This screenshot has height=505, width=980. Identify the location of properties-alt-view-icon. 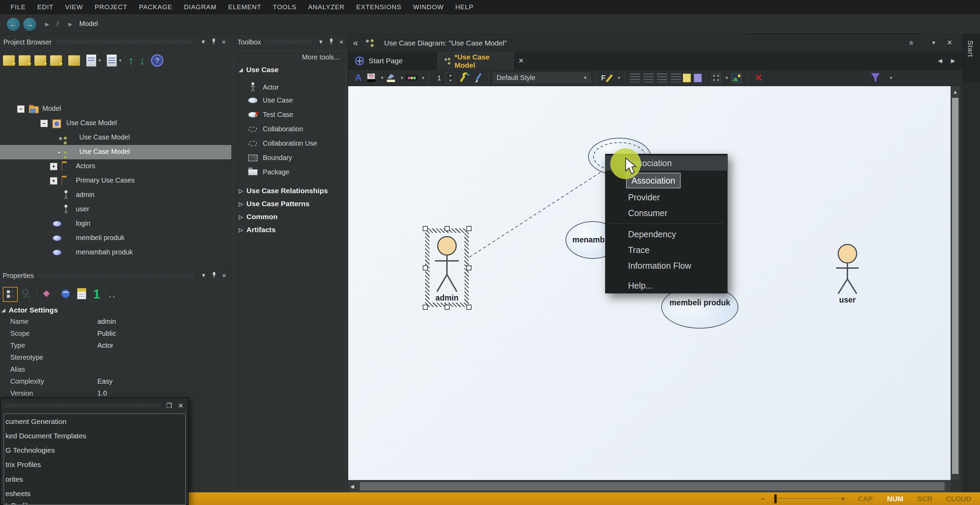
(28, 295).